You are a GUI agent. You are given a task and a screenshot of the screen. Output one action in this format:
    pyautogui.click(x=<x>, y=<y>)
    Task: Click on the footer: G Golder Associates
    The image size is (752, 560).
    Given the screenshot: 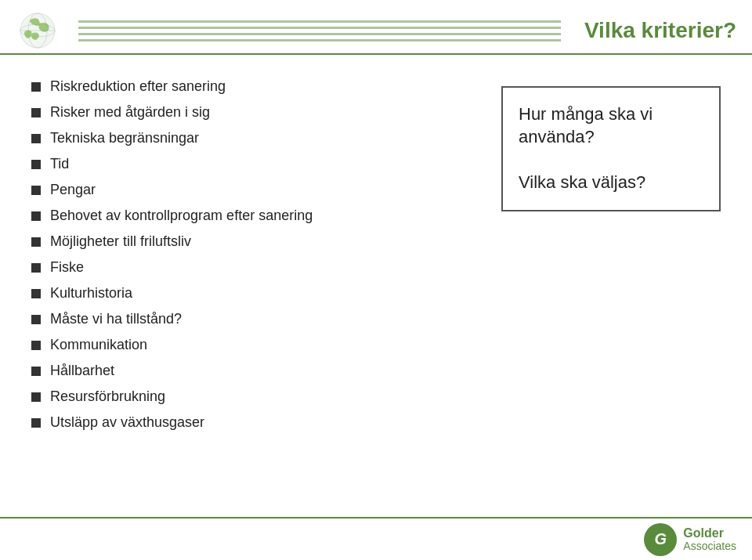 What is the action you would take?
    pyautogui.click(x=376, y=539)
    